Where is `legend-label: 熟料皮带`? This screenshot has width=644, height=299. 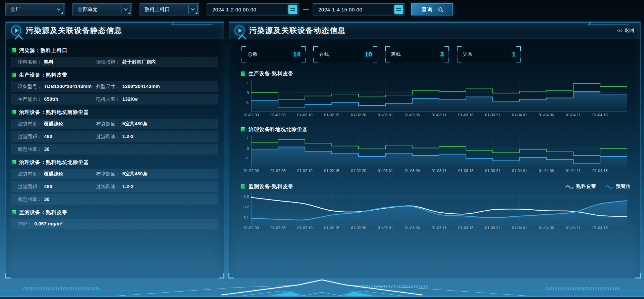
legend-label: 熟料皮带 is located at coordinates (586, 186).